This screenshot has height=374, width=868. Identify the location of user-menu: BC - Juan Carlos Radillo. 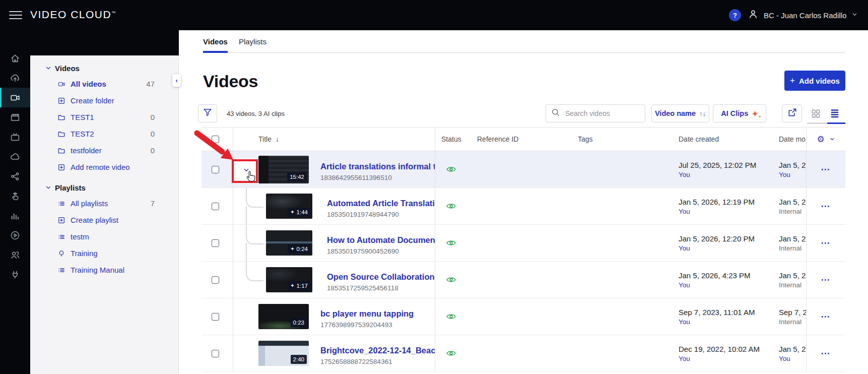
(803, 15).